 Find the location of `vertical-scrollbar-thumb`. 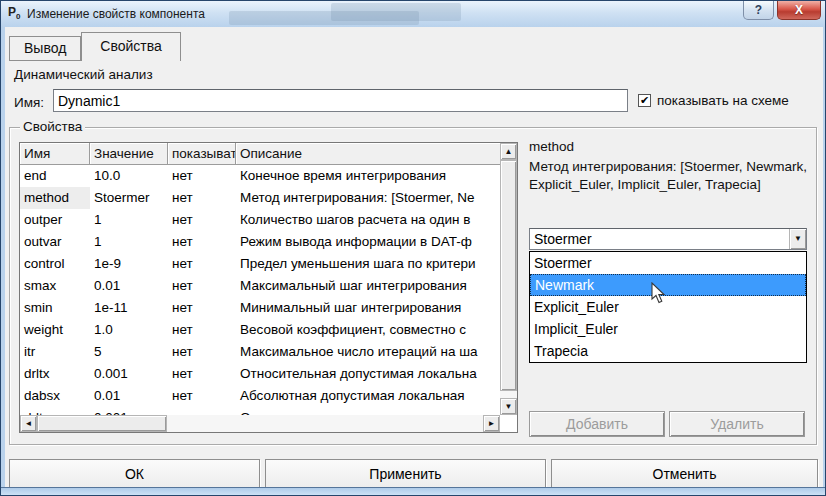

vertical-scrollbar-thumb is located at coordinates (508, 276).